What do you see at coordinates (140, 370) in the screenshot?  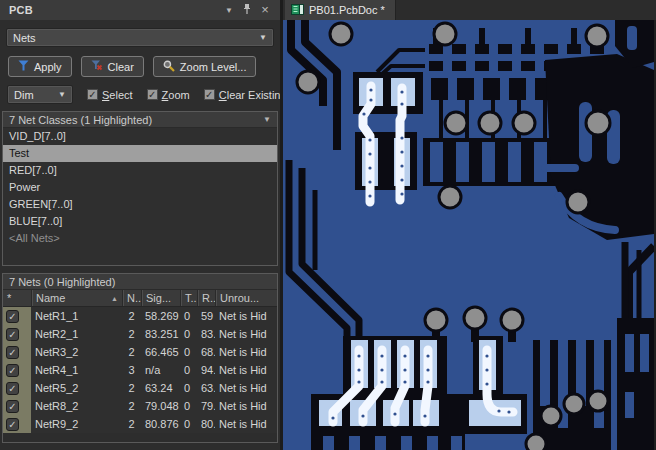 I see `table-row: ✓ NetR4_1 3 n/a 0 94. Net is Hid` at bounding box center [140, 370].